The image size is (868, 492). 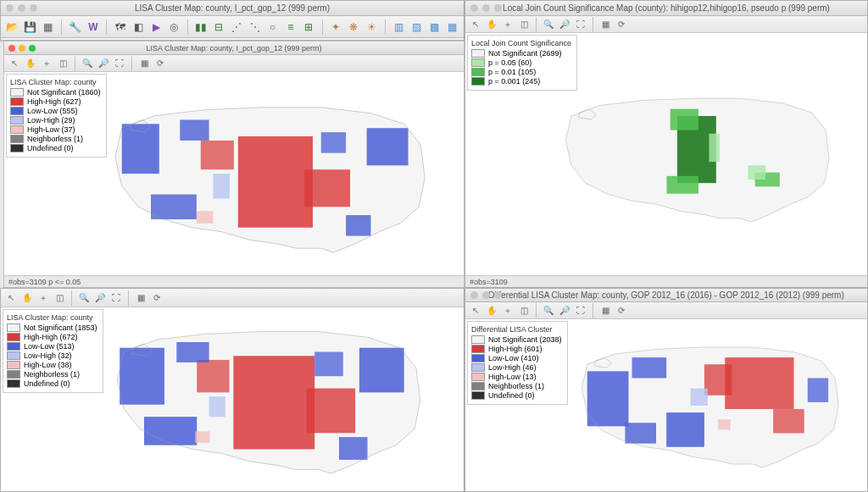 I want to click on legend-title-tr: Local Join Count Significance, so click(x=521, y=43).